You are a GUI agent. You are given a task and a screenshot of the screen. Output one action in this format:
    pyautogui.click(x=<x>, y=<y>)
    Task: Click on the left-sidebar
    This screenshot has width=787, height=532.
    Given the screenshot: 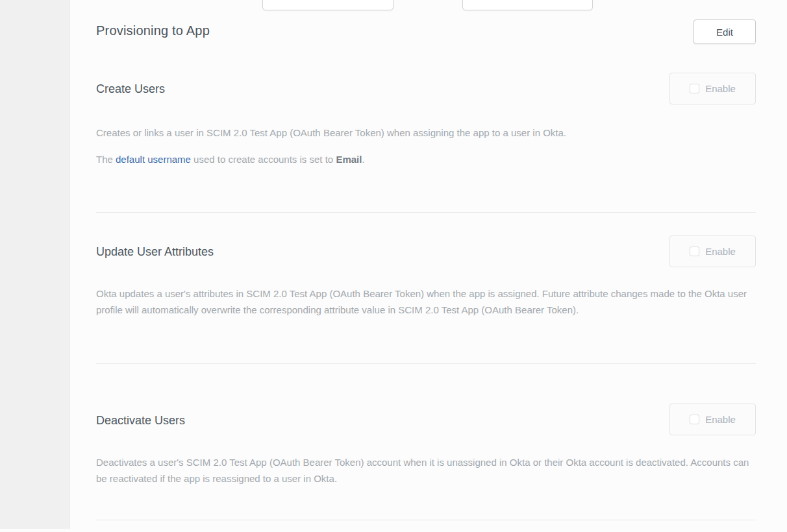 What is the action you would take?
    pyautogui.click(x=35, y=265)
    